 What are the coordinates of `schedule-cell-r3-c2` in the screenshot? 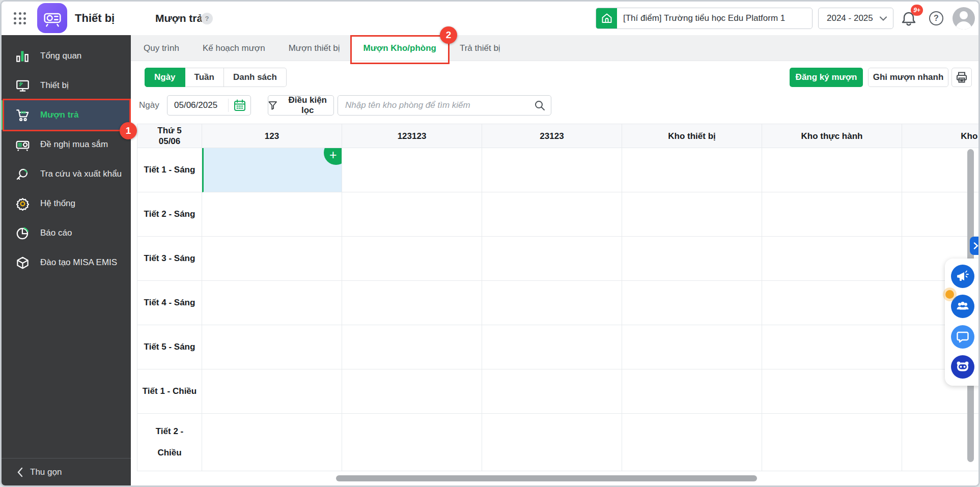 It's located at (552, 303).